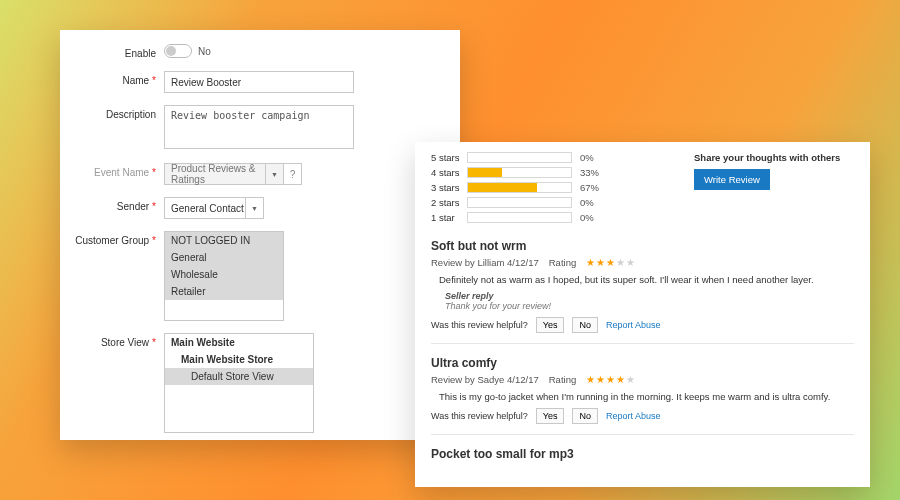  What do you see at coordinates (642, 262) in the screenshot?
I see `review-meta: Review by Lilliam 4/12/17 Rating ★★★★★` at bounding box center [642, 262].